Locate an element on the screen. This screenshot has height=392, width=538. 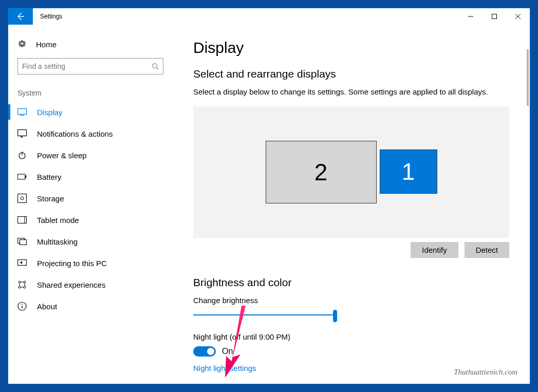
detect-button: Detect is located at coordinates (487, 250).